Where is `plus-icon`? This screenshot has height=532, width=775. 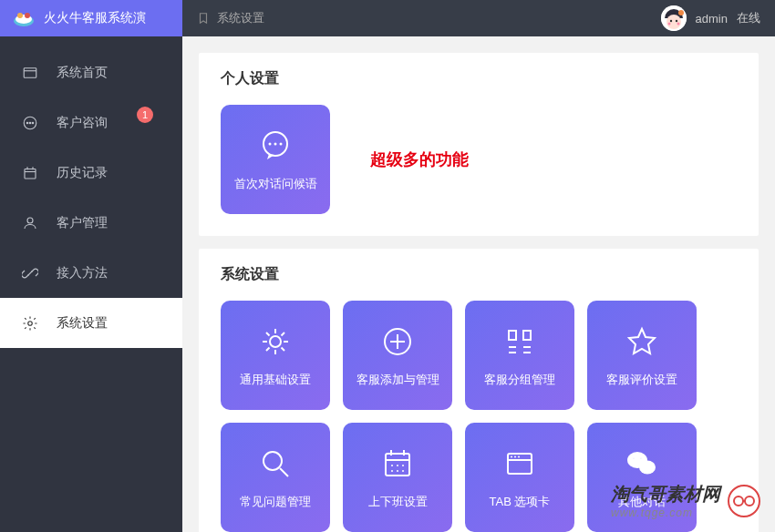 plus-icon is located at coordinates (398, 342).